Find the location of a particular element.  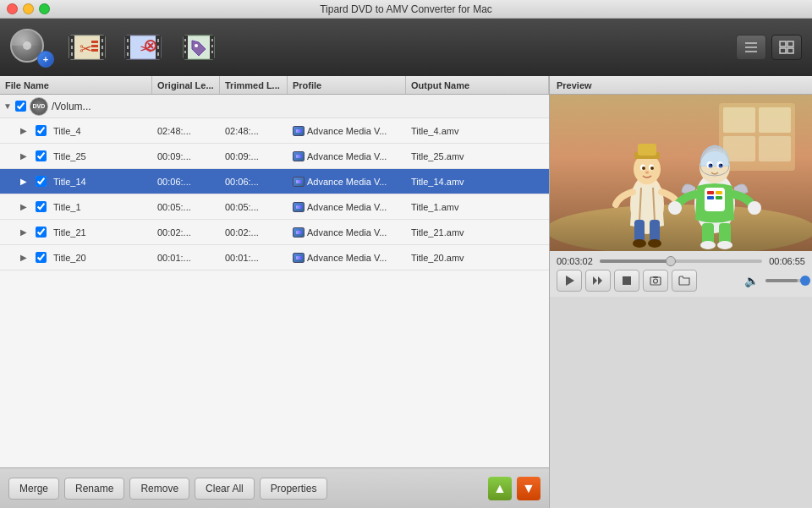

remove-button: Remove is located at coordinates (159, 489).